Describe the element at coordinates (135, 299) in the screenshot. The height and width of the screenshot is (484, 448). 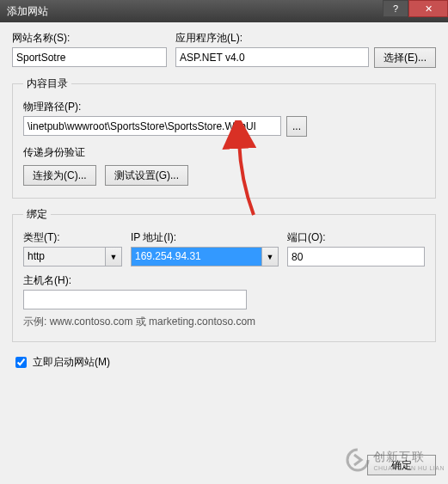
I see `hostname-input` at that location.